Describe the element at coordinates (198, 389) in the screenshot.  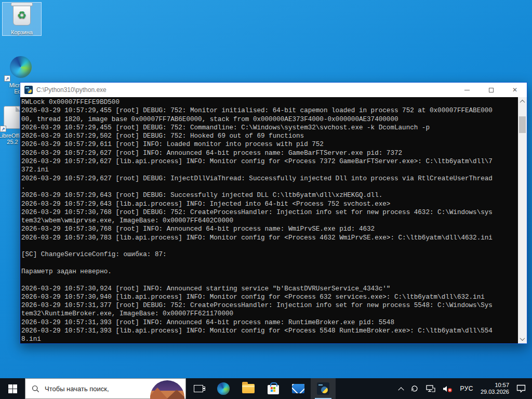
I see `task-view-button` at that location.